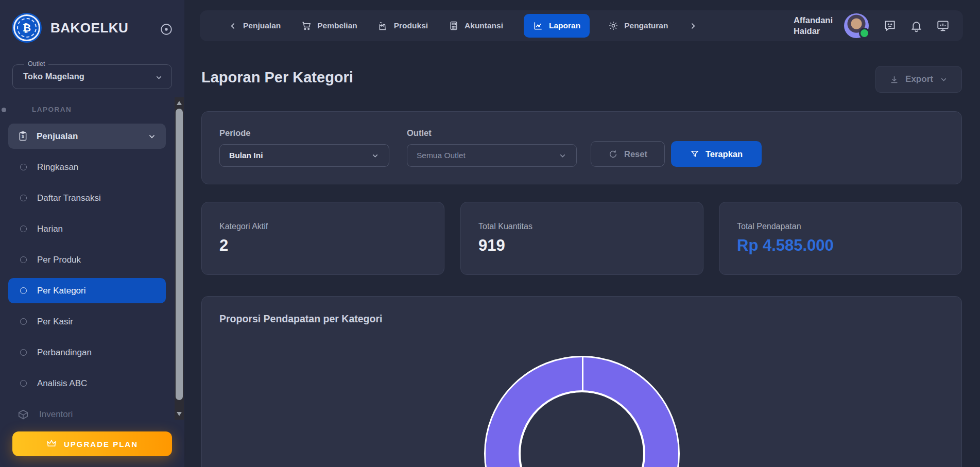 The image size is (980, 467). What do you see at coordinates (840, 238) in the screenshot?
I see `stat-card-total-pendapatan: Total Pendapatan Rp 4.585.000` at bounding box center [840, 238].